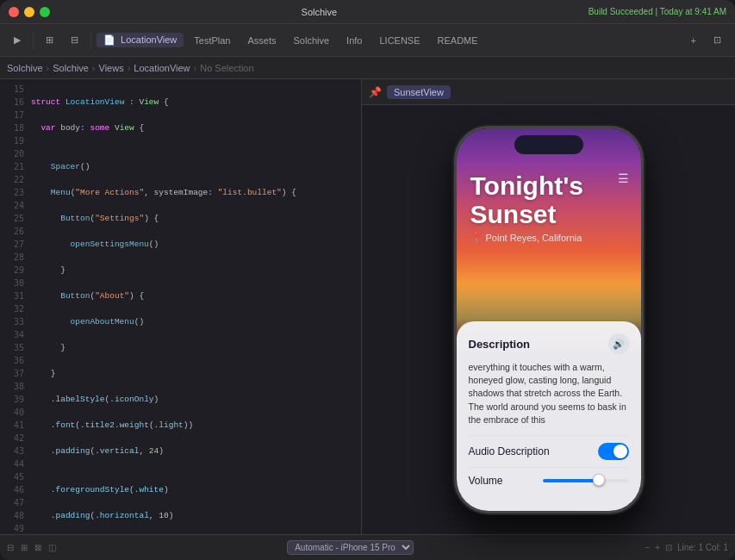 The image size is (735, 560). Describe the element at coordinates (14, 12) in the screenshot. I see `close-button` at that location.